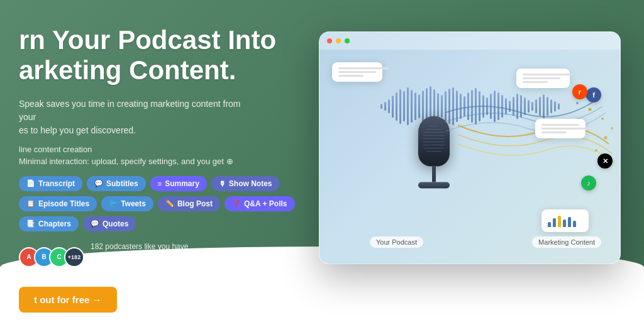  Describe the element at coordinates (95, 224) in the screenshot. I see `quotes-icon: 💬` at that location.